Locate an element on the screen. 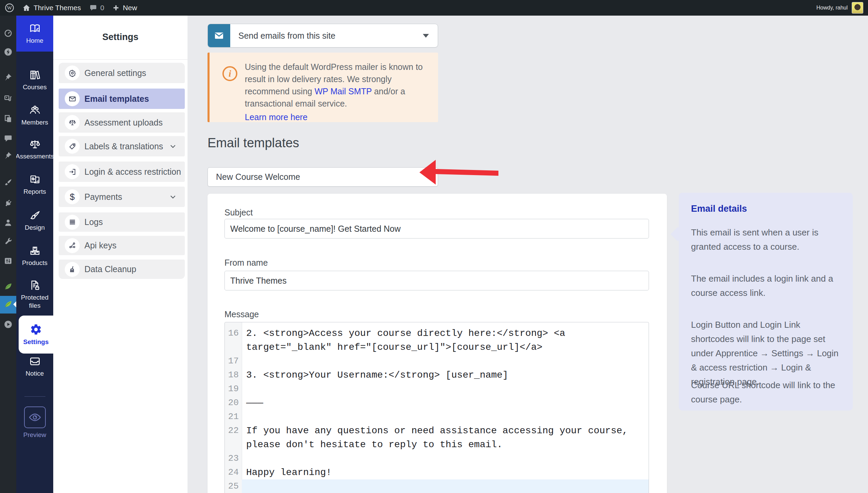  paintbrush-icon is located at coordinates (35, 215).